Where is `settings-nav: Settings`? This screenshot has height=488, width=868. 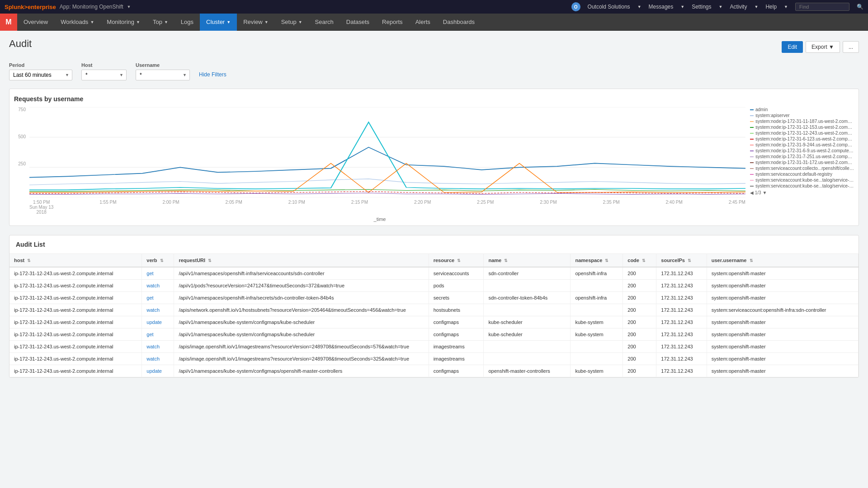 settings-nav: Settings is located at coordinates (702, 7).